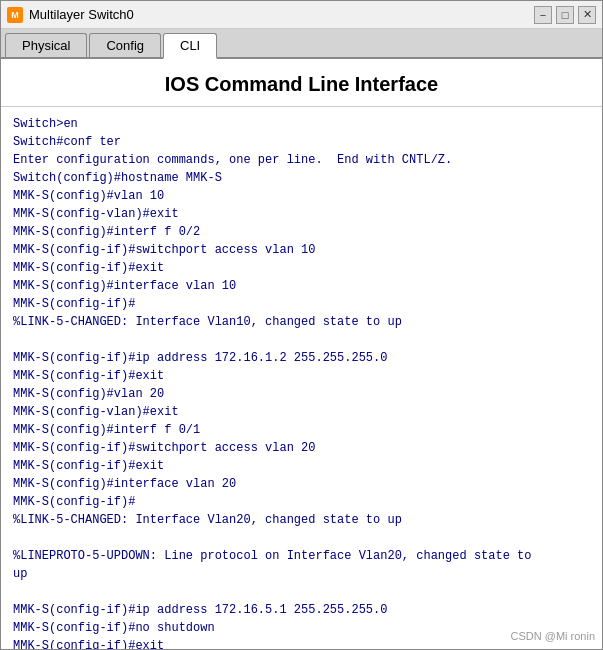  What do you see at coordinates (552, 636) in the screenshot?
I see `watermark: CSDN @Mi ronin` at bounding box center [552, 636].